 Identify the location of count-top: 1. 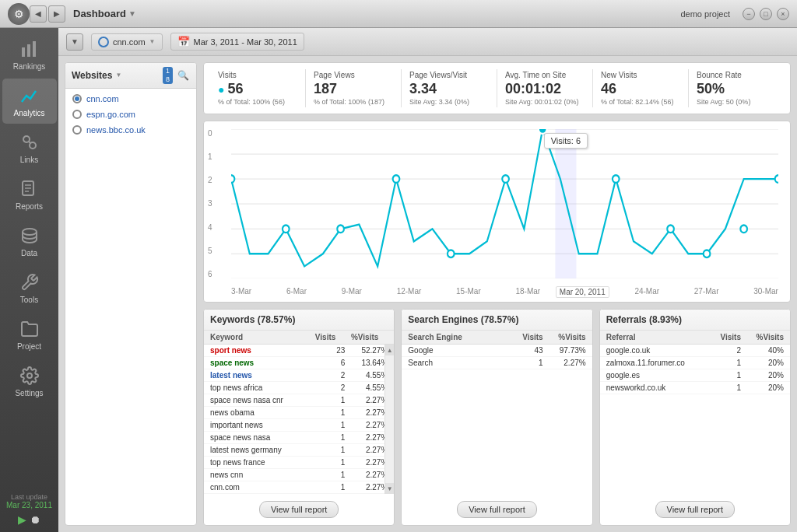
(168, 72).